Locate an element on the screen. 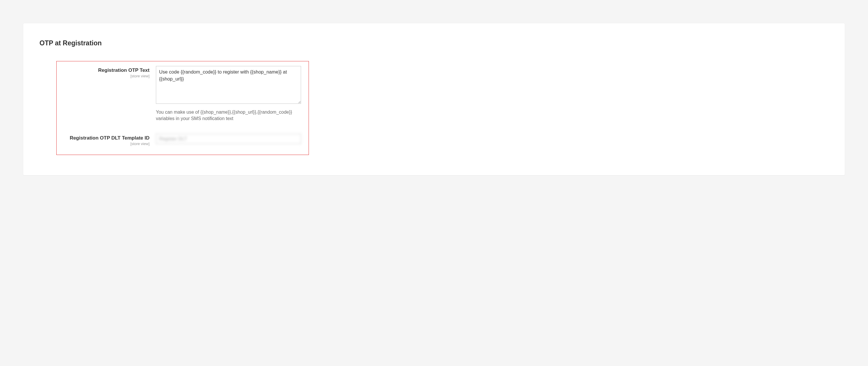  label-col: Registration OTP Text [store view] is located at coordinates (108, 72).